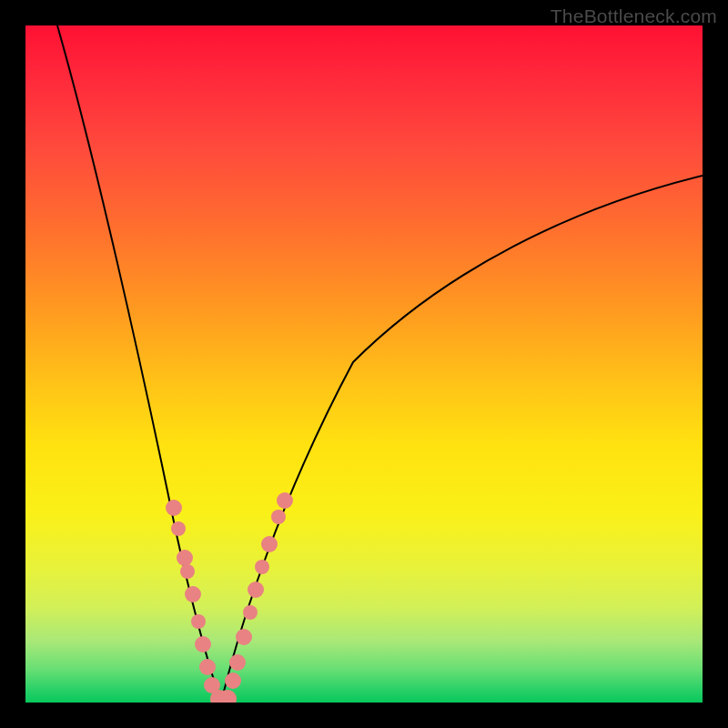 Image resolution: width=728 pixels, height=728 pixels. What do you see at coordinates (633, 16) in the screenshot?
I see `watermark-text: TheBottleneck.com` at bounding box center [633, 16].